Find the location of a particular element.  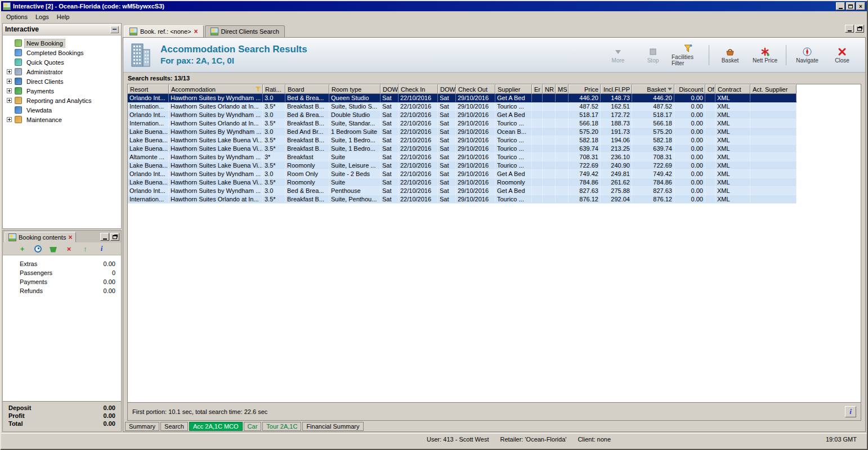

nett-price-button: Nett Price is located at coordinates (765, 55).